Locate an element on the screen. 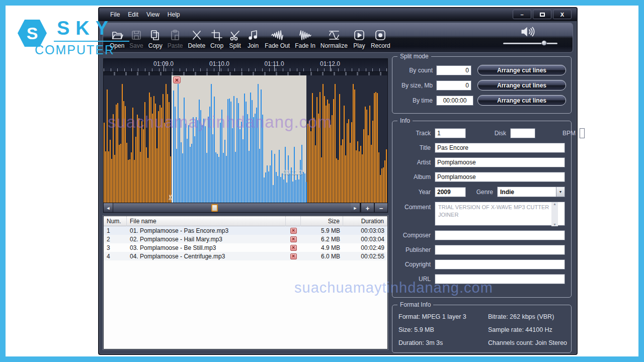 This screenshot has height=362, width=644. disk-input is located at coordinates (523, 133).